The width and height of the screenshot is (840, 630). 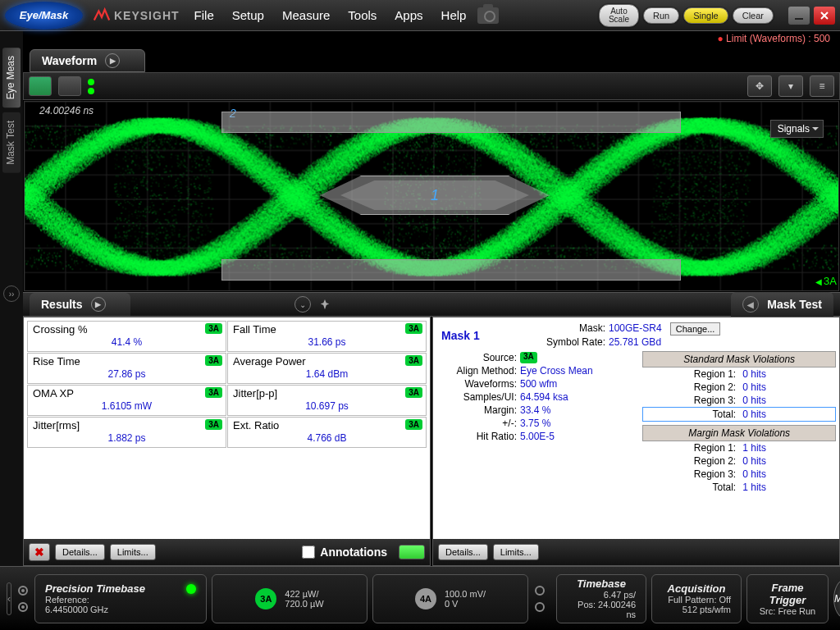 What do you see at coordinates (450, 599) in the screenshot?
I see `channel-4a-box: 4A 100.0 mV/0 V` at bounding box center [450, 599].